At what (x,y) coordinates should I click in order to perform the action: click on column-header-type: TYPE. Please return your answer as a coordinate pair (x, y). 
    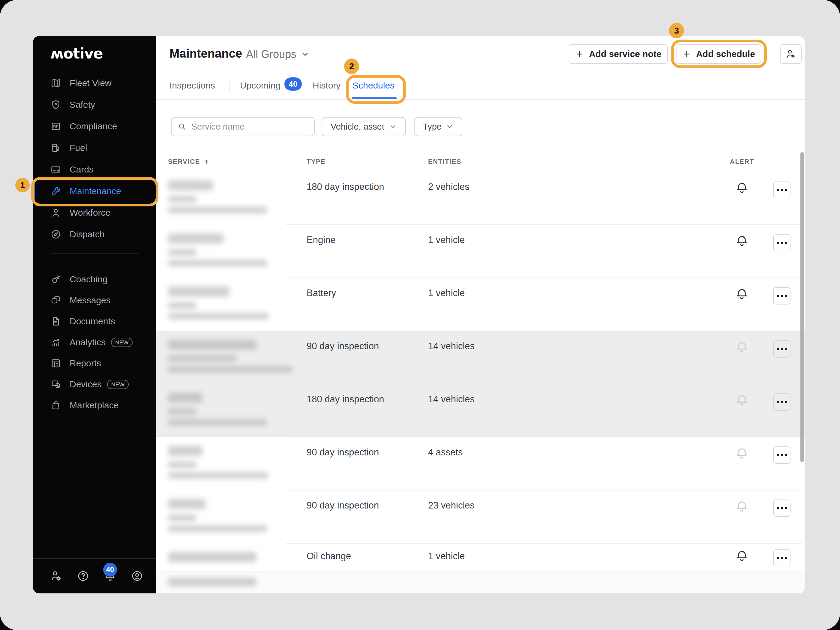
    Looking at the image, I should click on (316, 162).